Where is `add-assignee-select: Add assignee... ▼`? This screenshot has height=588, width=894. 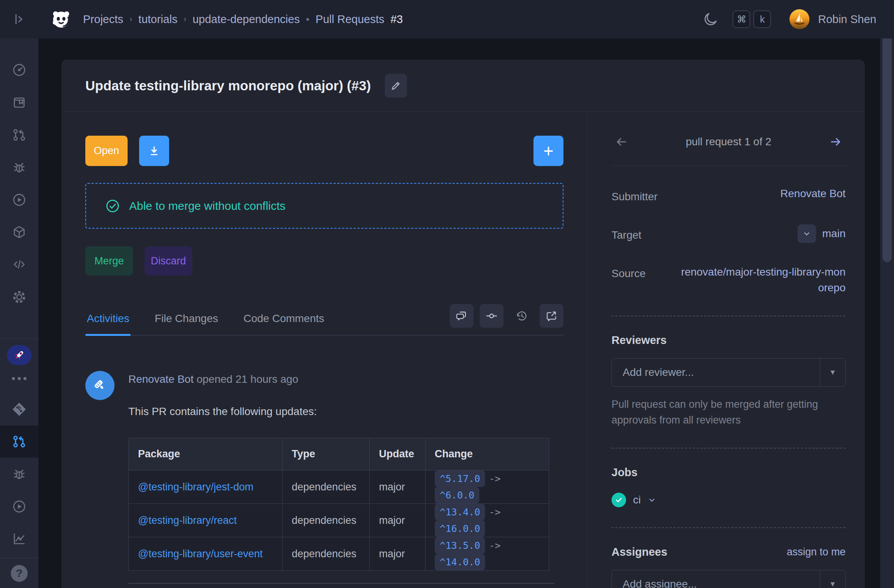
add-assignee-select: Add assignee... ▼ is located at coordinates (729, 579).